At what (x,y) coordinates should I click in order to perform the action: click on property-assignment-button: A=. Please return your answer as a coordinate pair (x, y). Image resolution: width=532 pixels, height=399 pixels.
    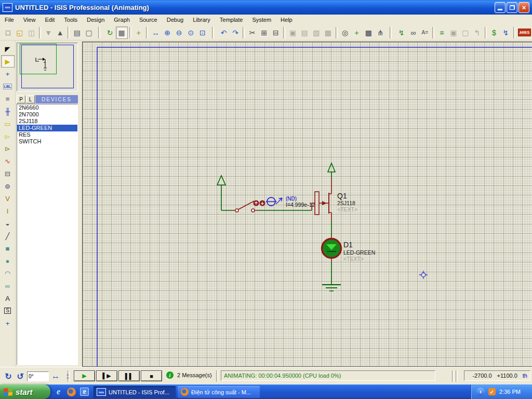
    Looking at the image, I should click on (425, 33).